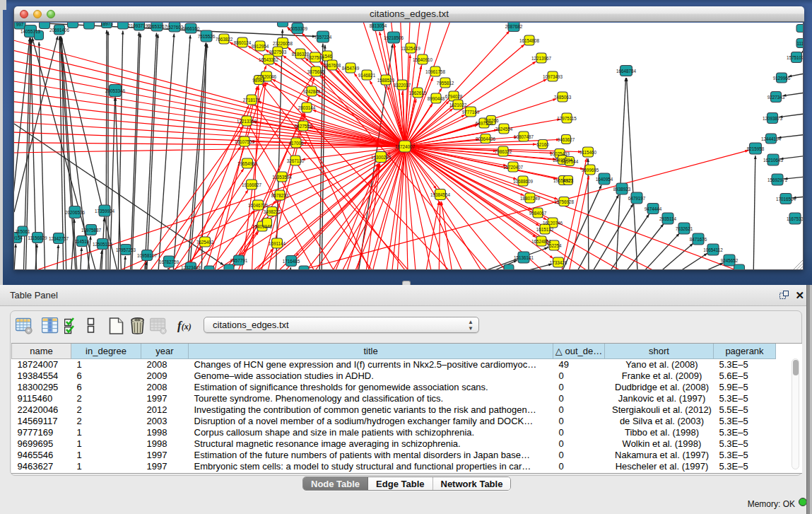 Image resolution: width=812 pixels, height=514 pixels. Describe the element at coordinates (18, 238) in the screenshot. I see `svg-text: 39154` at that location.